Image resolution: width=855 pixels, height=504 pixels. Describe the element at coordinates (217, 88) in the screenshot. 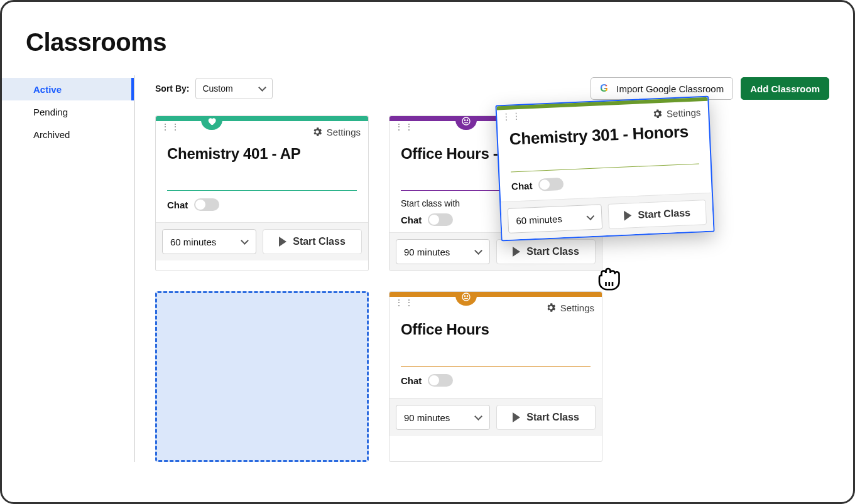

I see `sort-by-value: Custom` at that location.